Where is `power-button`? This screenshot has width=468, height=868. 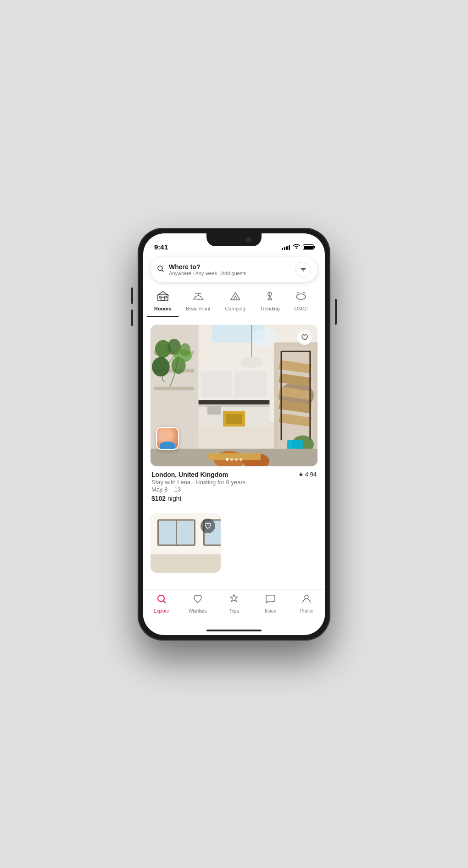 power-button is located at coordinates (336, 312).